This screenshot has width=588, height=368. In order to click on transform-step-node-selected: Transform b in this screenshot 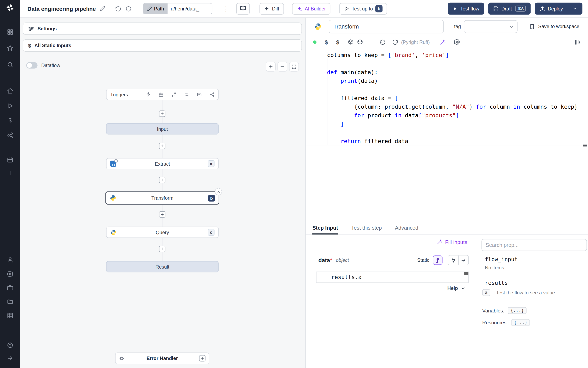, I will do `click(162, 198)`.